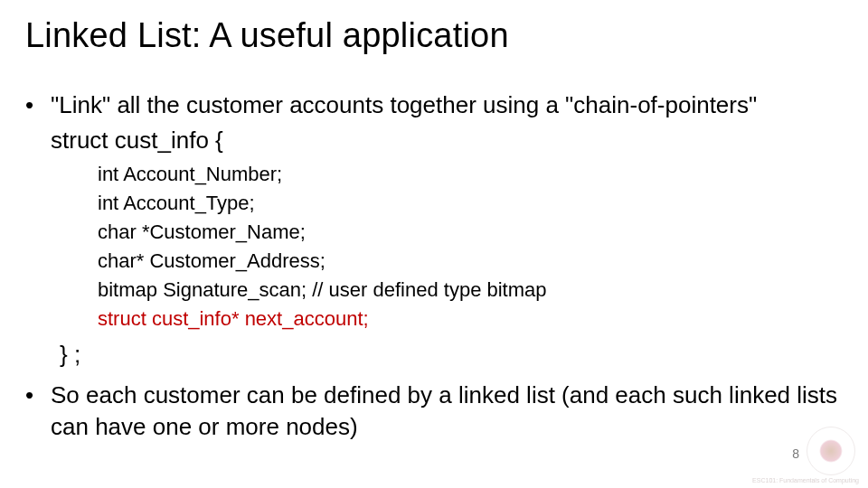 Image resolution: width=868 pixels, height=488 pixels. What do you see at coordinates (447, 141) in the screenshot?
I see `struct-declaration-open: struct cust_info {` at bounding box center [447, 141].